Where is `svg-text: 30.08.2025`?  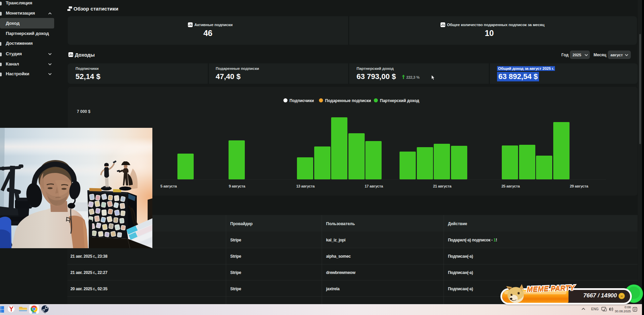
svg-text: 30.08.2025 is located at coordinates (623, 311).